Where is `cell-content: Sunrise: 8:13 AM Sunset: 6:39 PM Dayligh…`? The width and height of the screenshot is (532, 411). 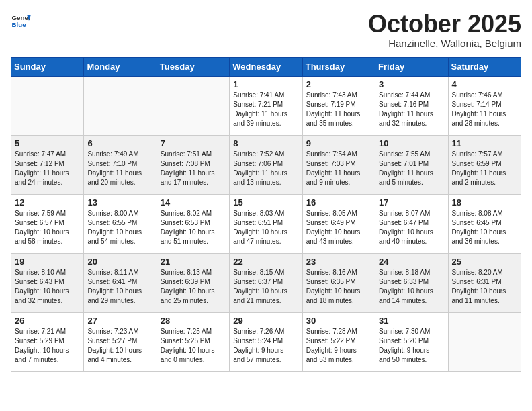 cell-content: Sunrise: 8:13 AM Sunset: 6:39 PM Dayligh… is located at coordinates (193, 287).